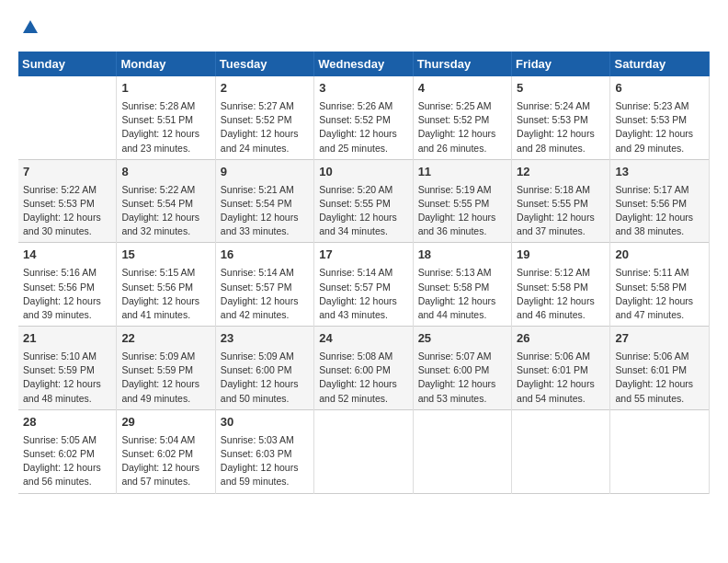 The width and height of the screenshot is (728, 563). What do you see at coordinates (462, 377) in the screenshot?
I see `day-info: Sunrise: 5:07 AM Sunset: 6:00 PM Dayligh…` at bounding box center [462, 377].